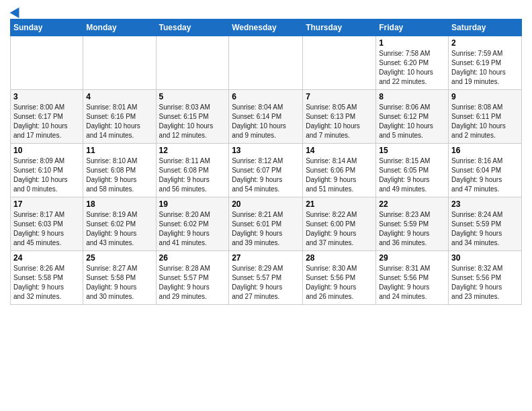 The height and width of the screenshot is (411, 532). I want to click on day-info: Sunrise: 8:03 AM Sunset: 6:15 PM Dayligh…, so click(193, 122).